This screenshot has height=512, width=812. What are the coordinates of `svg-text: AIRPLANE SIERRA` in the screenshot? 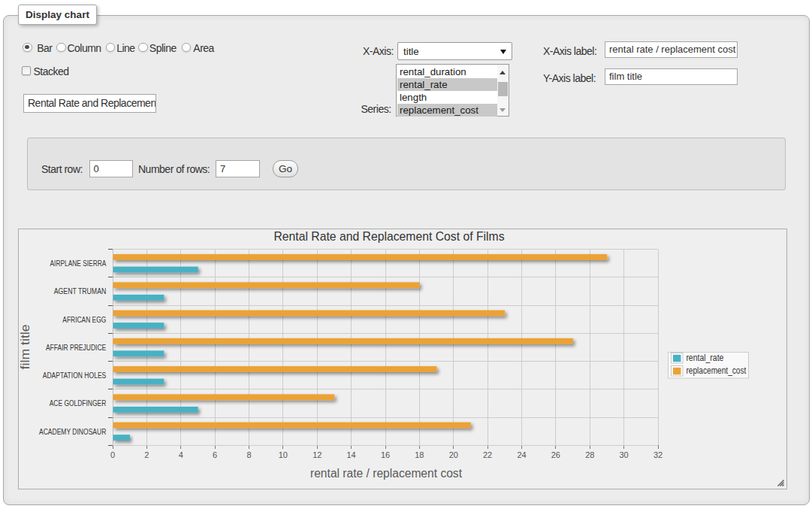 It's located at (78, 263).